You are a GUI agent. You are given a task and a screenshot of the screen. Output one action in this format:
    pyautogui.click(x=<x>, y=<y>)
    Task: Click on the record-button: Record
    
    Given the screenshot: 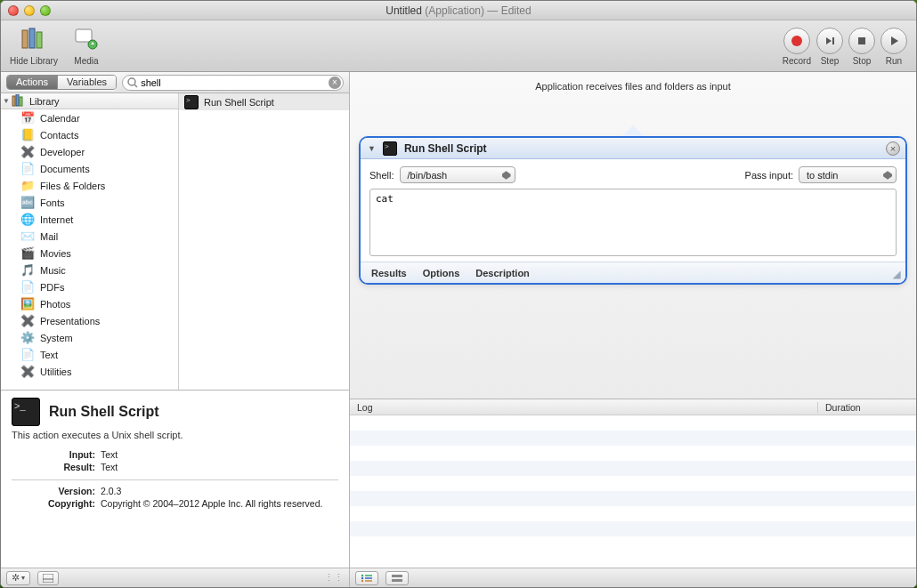 What is the action you would take?
    pyautogui.click(x=797, y=46)
    